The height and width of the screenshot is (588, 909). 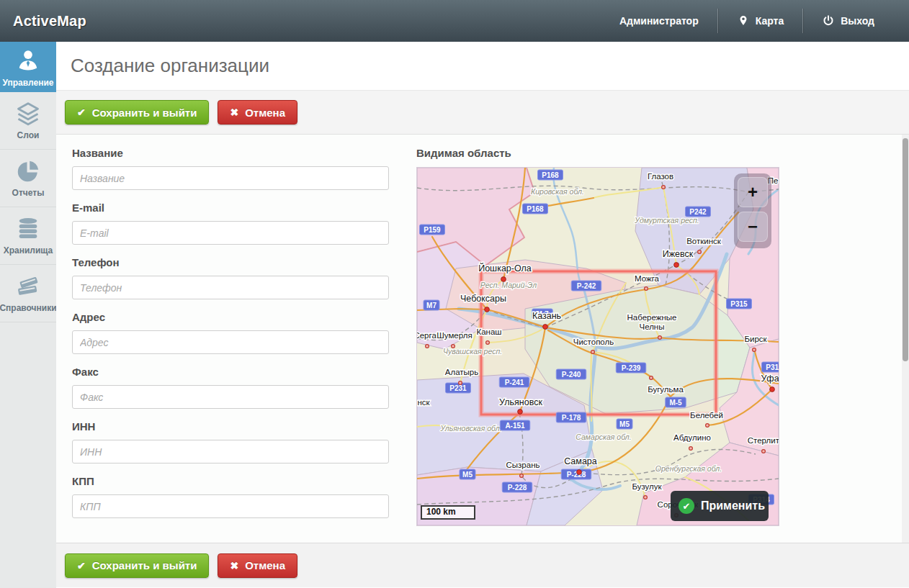 What do you see at coordinates (770, 21) in the screenshot?
I see `map-link-label: Карта` at bounding box center [770, 21].